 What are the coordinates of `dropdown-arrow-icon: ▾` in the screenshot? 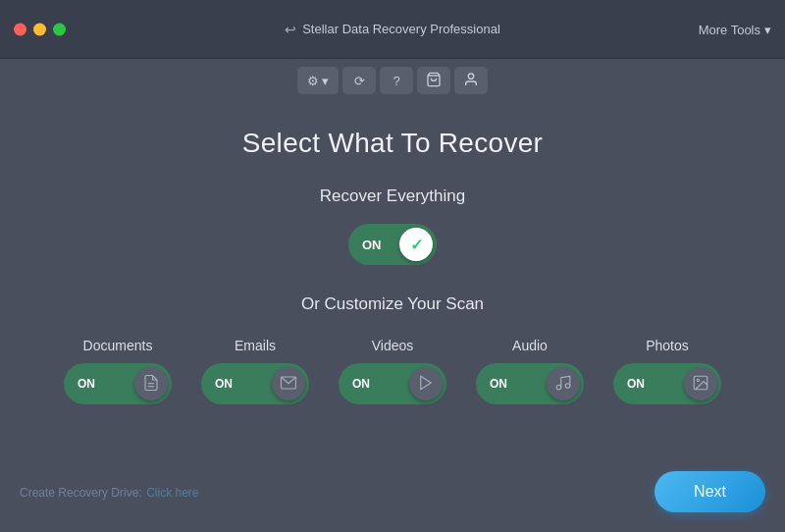 It's located at (767, 29).